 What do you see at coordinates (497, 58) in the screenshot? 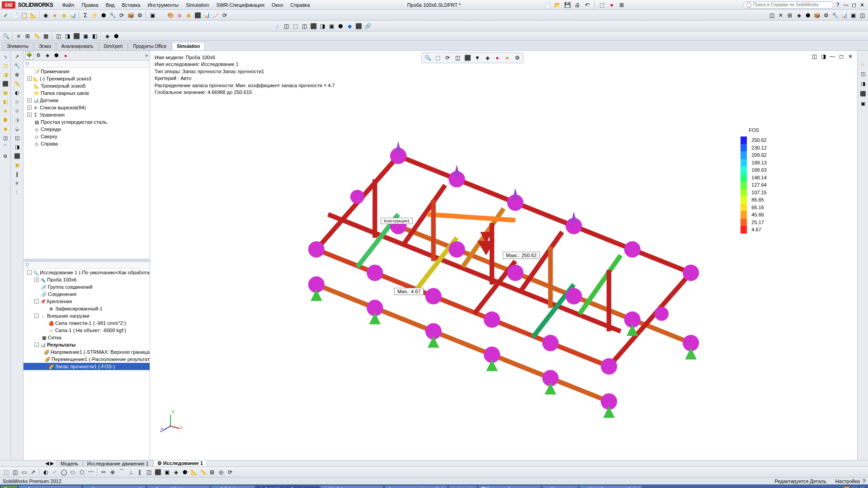
I see `scene-icon: ●` at bounding box center [497, 58].